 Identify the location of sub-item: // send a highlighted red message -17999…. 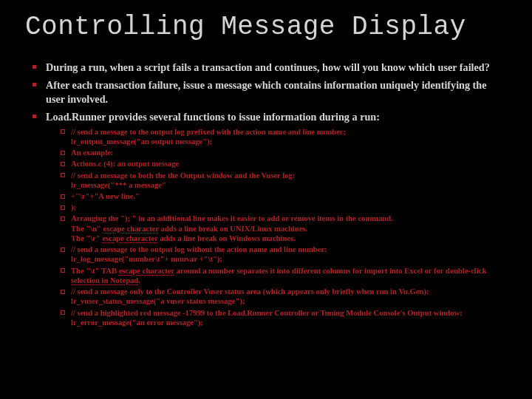
(289, 318).